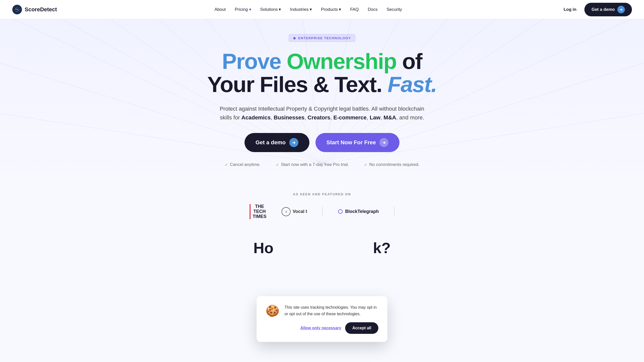  Describe the element at coordinates (273, 311) in the screenshot. I see `cookie-icon: 🍪` at that location.